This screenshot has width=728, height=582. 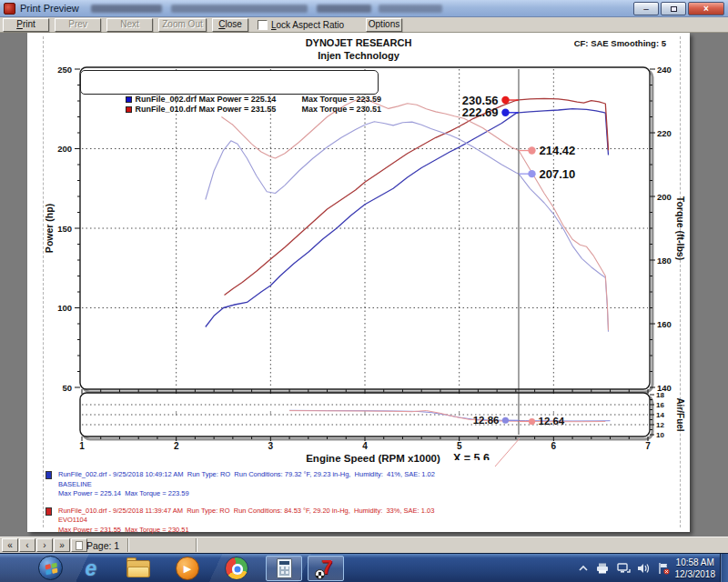 What do you see at coordinates (661, 395) in the screenshot?
I see `svg-text: 18` at bounding box center [661, 395].